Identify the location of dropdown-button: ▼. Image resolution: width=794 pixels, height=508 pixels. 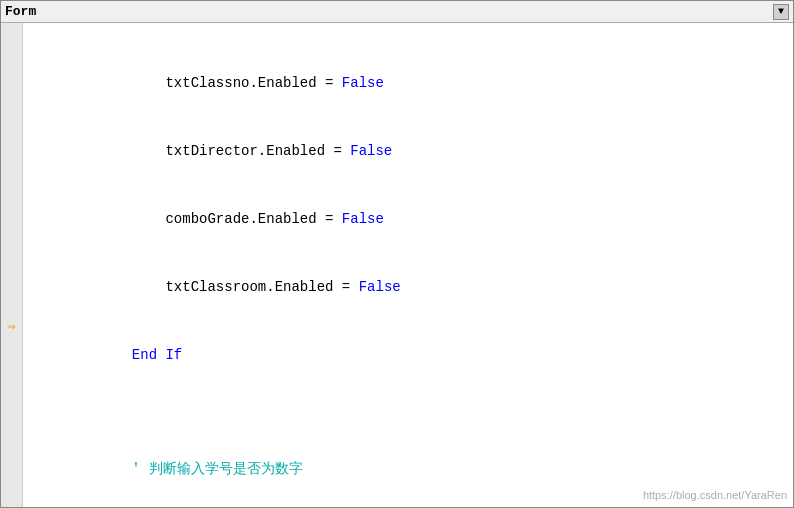
(781, 12).